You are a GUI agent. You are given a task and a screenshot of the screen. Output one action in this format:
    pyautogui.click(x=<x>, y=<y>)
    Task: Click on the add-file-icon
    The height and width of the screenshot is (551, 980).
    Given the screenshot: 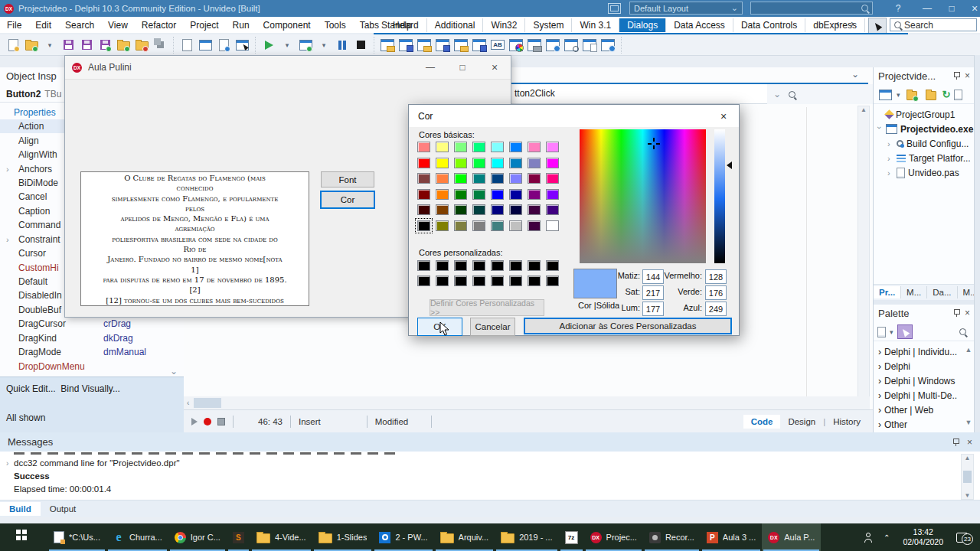 What is the action you would take?
    pyautogui.click(x=912, y=95)
    